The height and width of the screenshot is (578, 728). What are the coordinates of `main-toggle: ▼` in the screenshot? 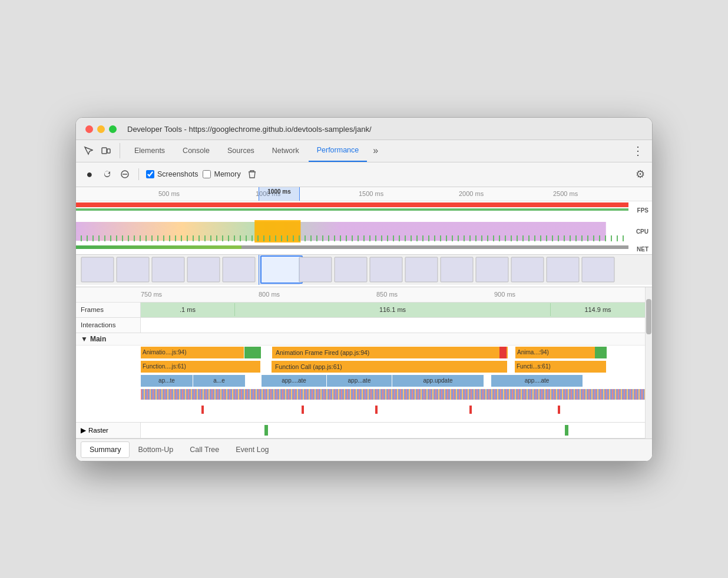 It's located at (84, 339).